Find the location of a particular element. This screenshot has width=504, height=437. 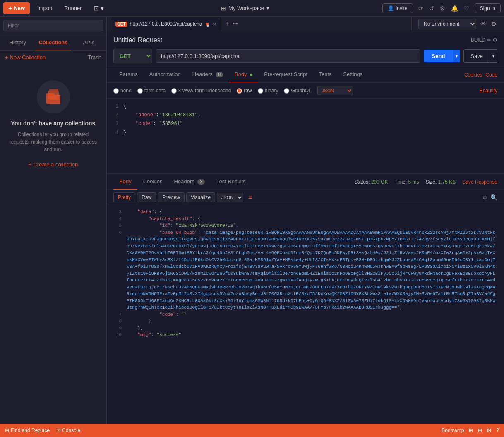

console-button: ⊡ Console is located at coordinates (68, 430).